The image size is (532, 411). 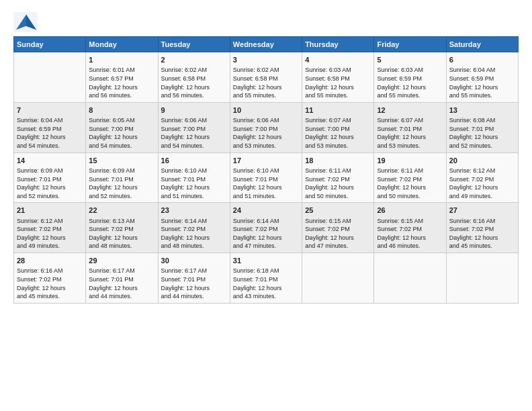 What do you see at coordinates (194, 261) in the screenshot?
I see `day-number: 30` at bounding box center [194, 261].